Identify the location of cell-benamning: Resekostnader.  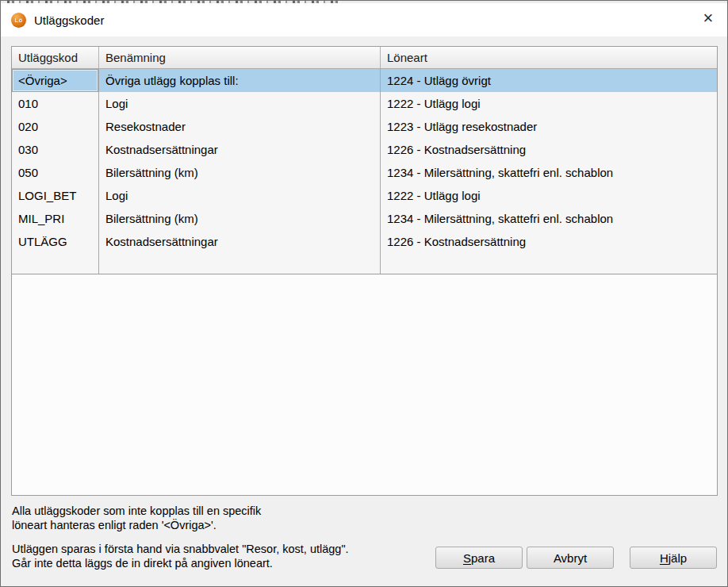
(239, 127).